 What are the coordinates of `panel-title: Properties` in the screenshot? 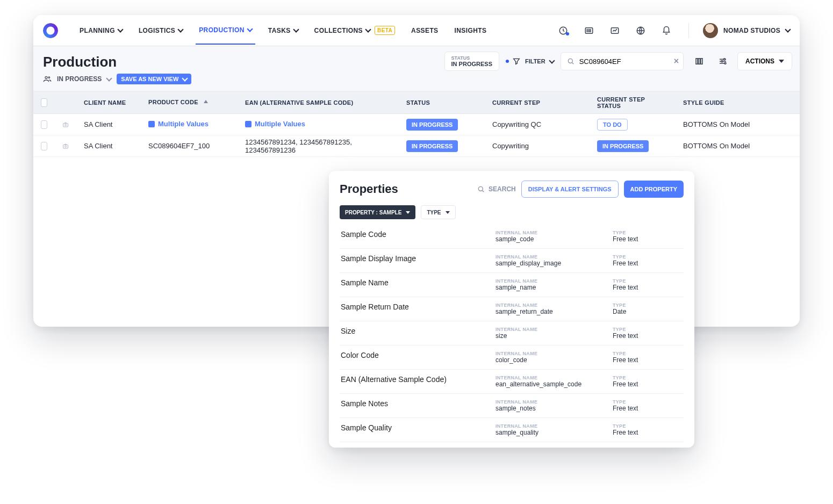 It's located at (405, 189).